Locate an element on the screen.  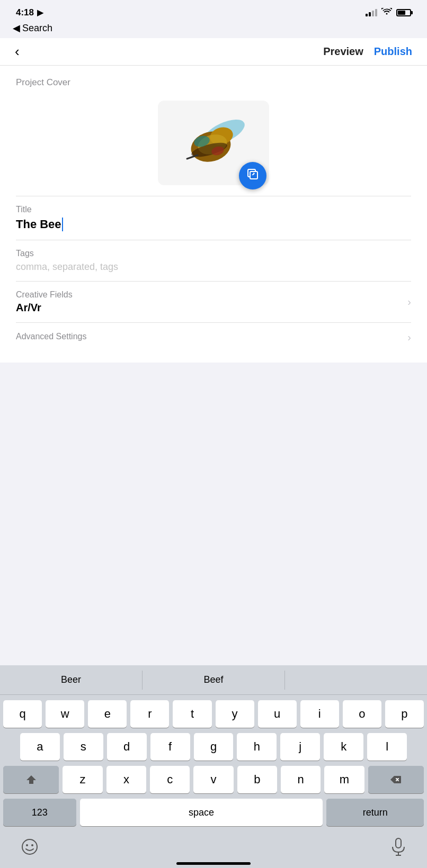
time-display: 4:18 is located at coordinates (25, 13).